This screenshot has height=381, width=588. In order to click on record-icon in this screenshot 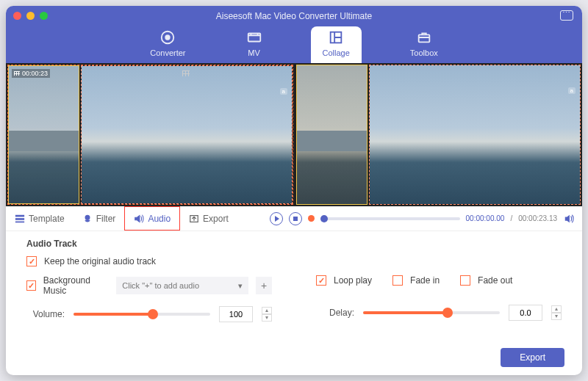, I will do `click(312, 219)`.